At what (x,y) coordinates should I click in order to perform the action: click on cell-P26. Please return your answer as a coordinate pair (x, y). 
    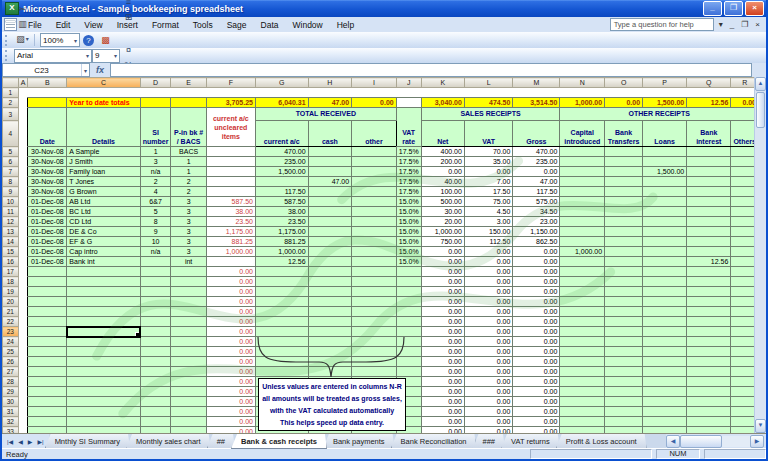
    Looking at the image, I should click on (665, 362).